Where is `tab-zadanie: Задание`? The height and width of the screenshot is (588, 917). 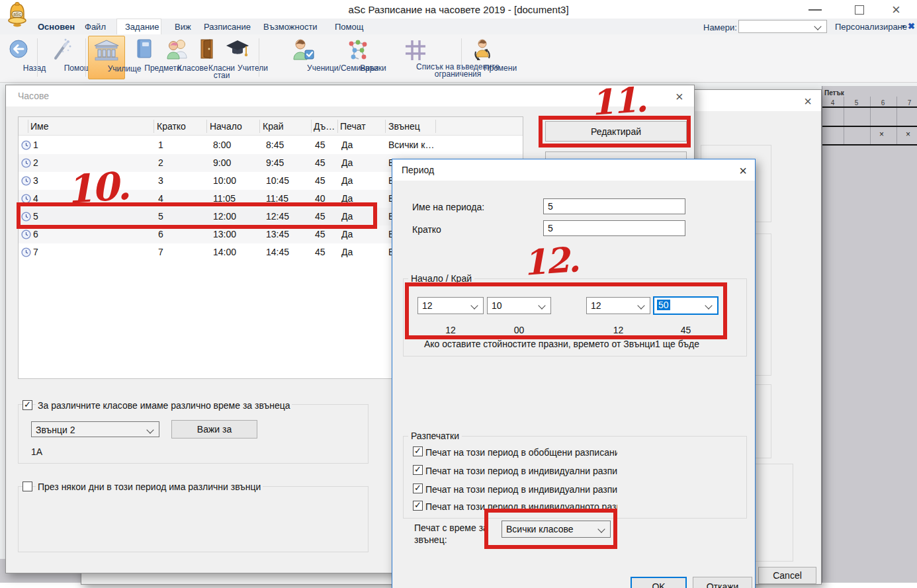 tab-zadanie: Задание is located at coordinates (142, 26).